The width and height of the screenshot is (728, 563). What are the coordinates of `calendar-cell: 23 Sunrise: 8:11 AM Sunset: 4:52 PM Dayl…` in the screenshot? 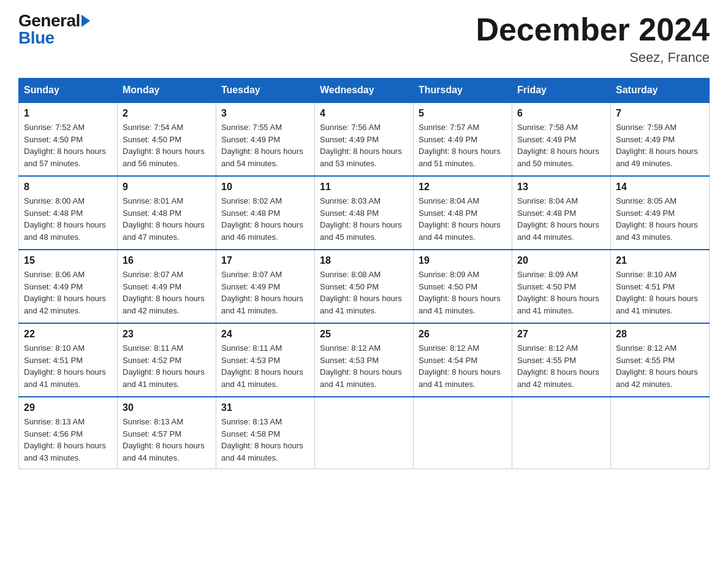 It's located at (167, 360).